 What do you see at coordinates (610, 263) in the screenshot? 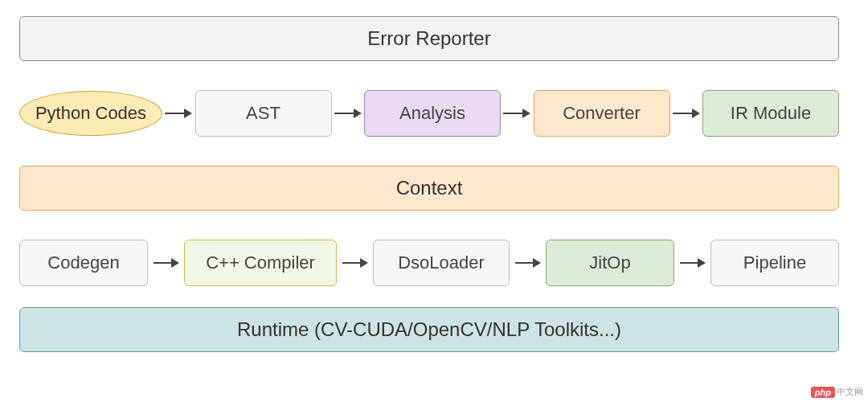
I see `jitop-box: JitOp` at bounding box center [610, 263].